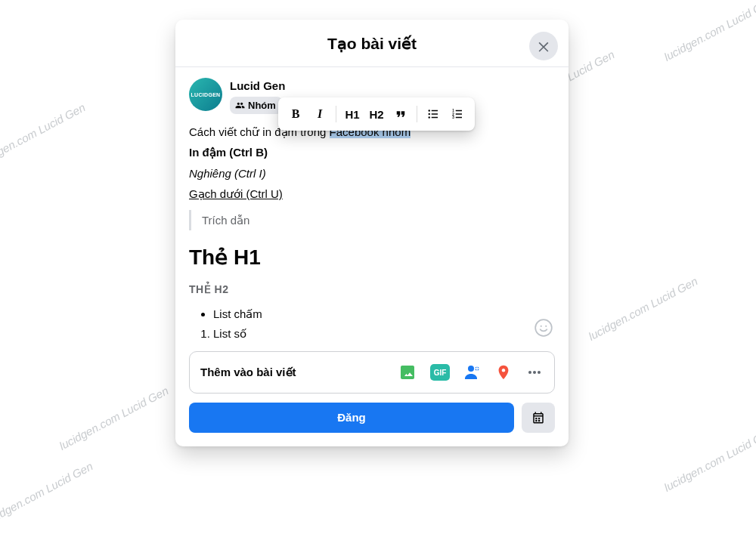 The image size is (756, 534). I want to click on location-icon, so click(503, 372).